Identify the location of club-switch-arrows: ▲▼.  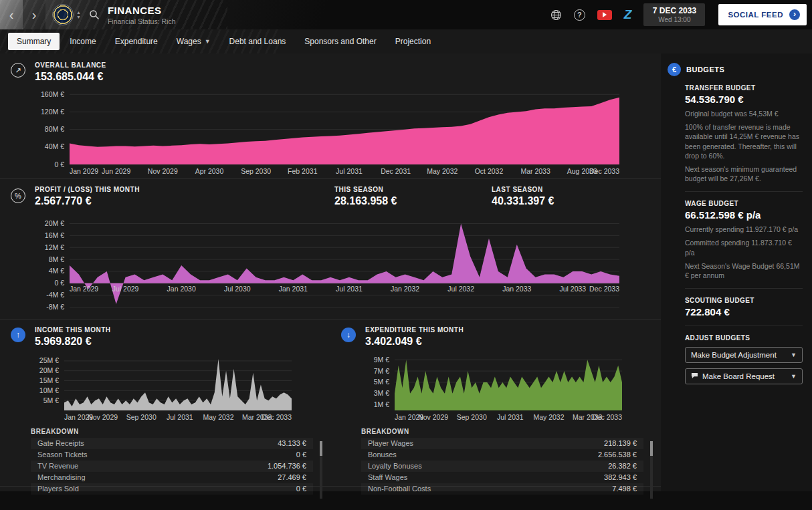
(79, 15).